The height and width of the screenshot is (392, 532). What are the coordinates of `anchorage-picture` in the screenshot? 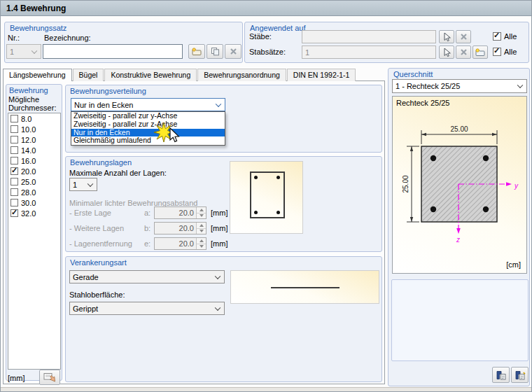 It's located at (305, 287).